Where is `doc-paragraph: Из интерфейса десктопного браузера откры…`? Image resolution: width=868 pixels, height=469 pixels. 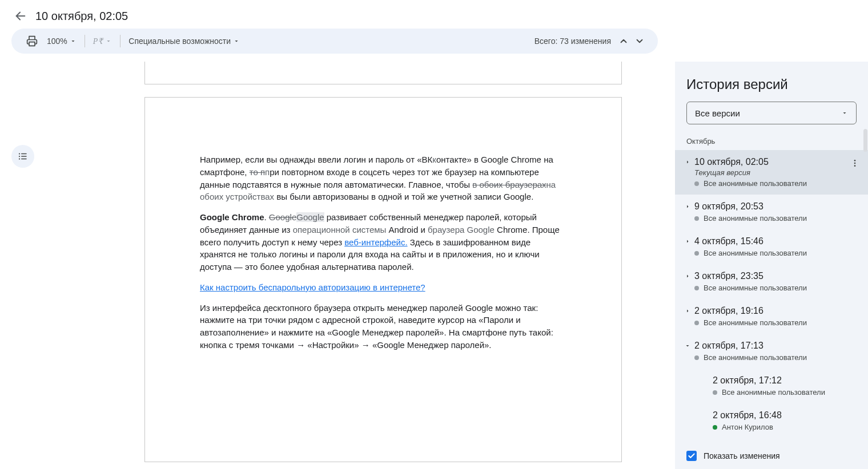 doc-paragraph: Из интерфейса десктопного браузера откры… is located at coordinates (383, 326).